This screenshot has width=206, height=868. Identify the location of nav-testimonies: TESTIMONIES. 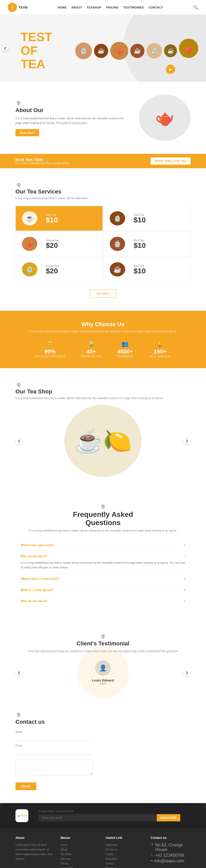
(134, 7).